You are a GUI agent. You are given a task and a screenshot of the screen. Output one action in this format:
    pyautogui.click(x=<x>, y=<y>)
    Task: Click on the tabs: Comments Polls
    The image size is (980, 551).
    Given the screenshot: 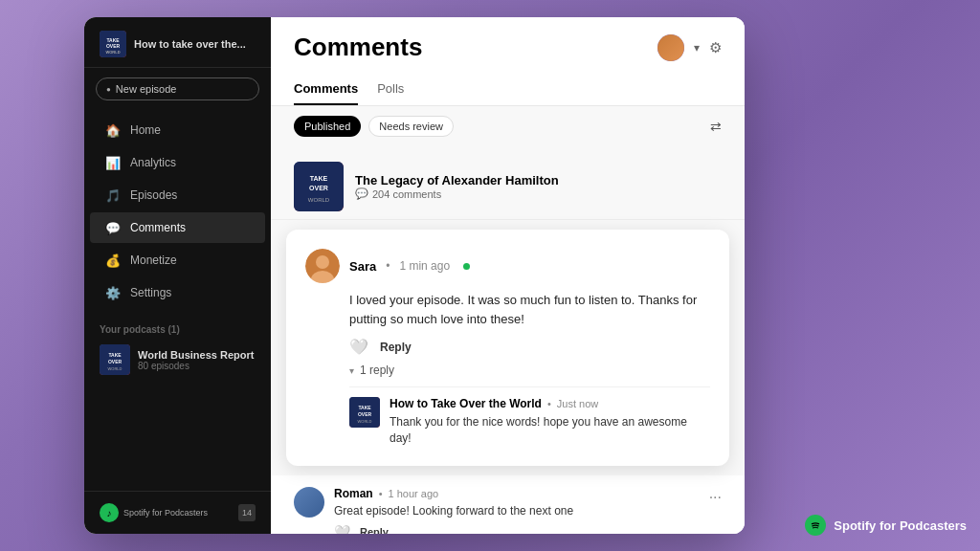 What is the action you would take?
    pyautogui.click(x=507, y=90)
    